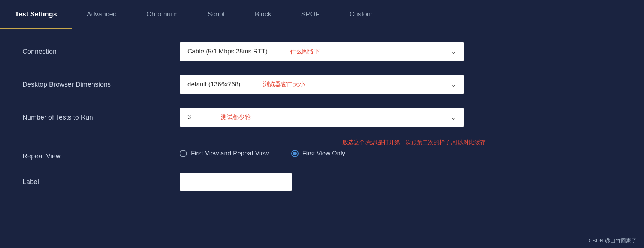  What do you see at coordinates (613, 241) in the screenshot?
I see `watermark: CSDN @山竹回家了` at bounding box center [613, 241].